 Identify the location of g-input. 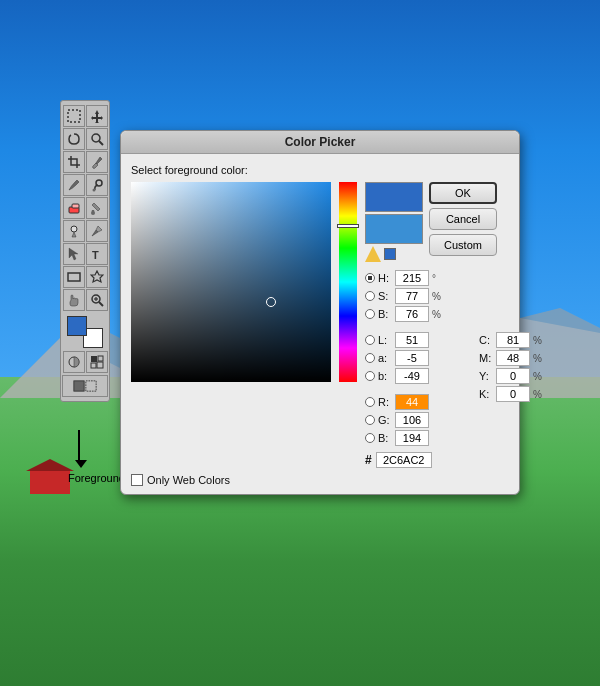
(412, 420).